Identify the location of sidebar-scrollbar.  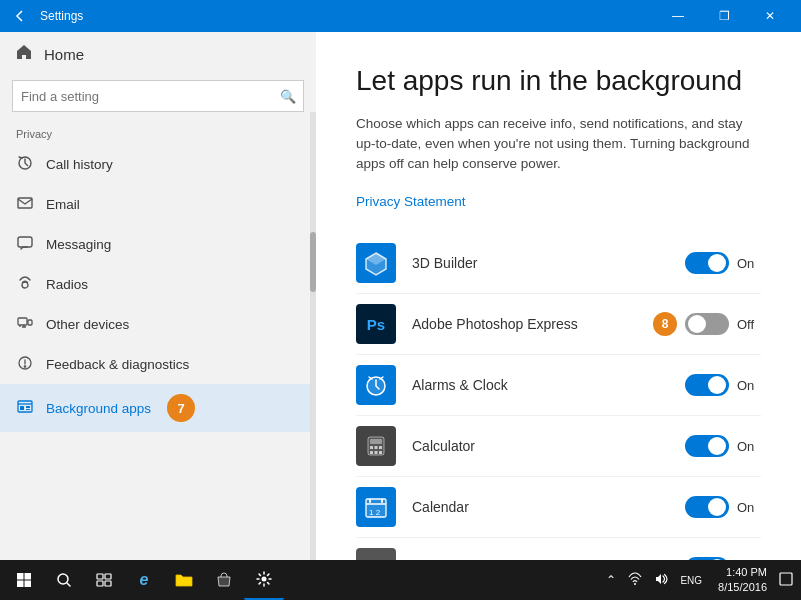
(313, 336).